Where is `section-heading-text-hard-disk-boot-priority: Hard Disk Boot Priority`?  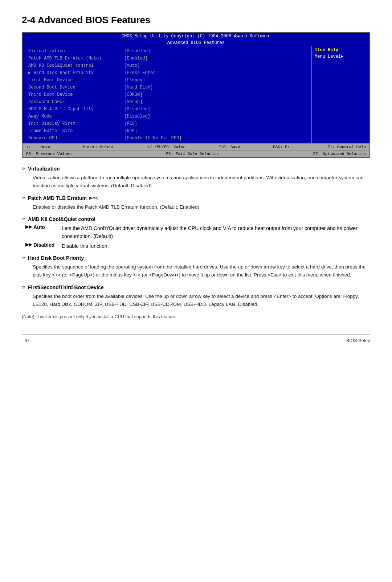
section-heading-text-hard-disk-boot-priority: Hard Disk Boot Priority is located at coordinates (56, 258).